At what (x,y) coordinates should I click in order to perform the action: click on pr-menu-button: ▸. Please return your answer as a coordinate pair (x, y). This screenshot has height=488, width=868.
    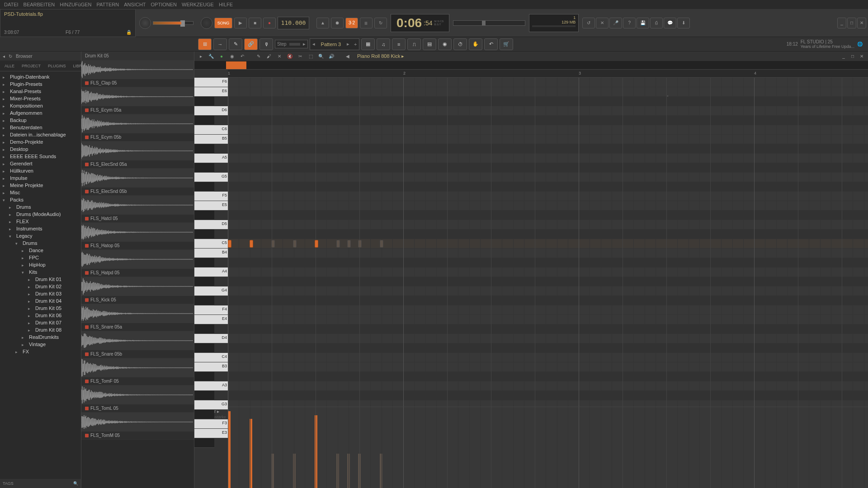
    Looking at the image, I should click on (201, 56).